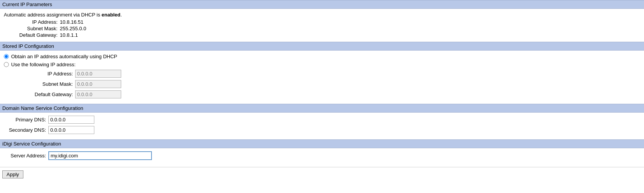  What do you see at coordinates (98, 94) in the screenshot?
I see `stored-gateway-input` at bounding box center [98, 94].